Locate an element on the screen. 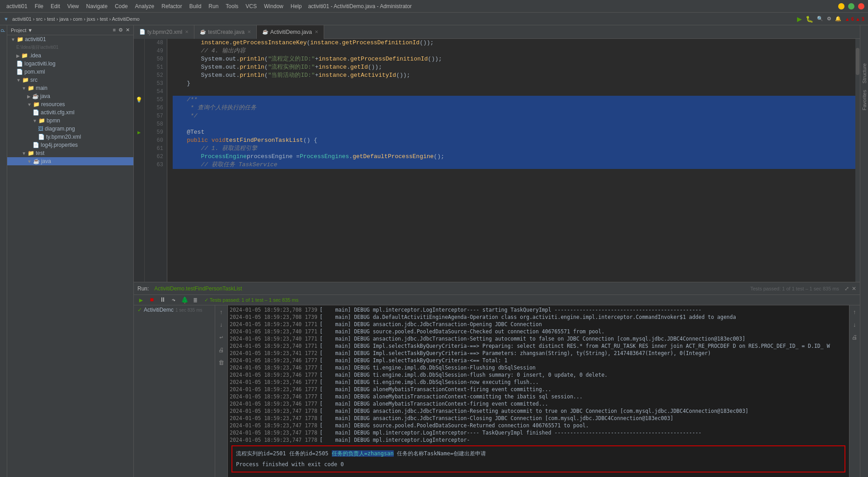 The width and height of the screenshot is (868, 477). print-icon: 🖨 is located at coordinates (222, 350).